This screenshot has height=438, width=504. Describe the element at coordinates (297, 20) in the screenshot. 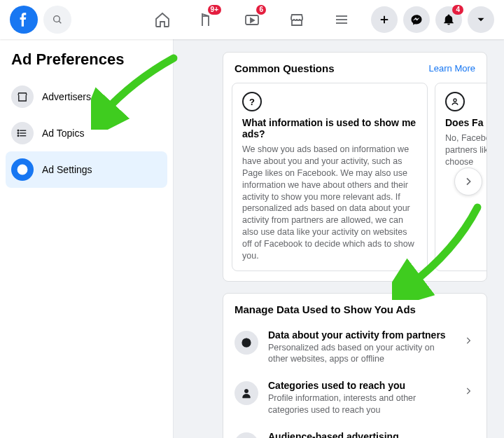

I see `marketplace-tab` at that location.